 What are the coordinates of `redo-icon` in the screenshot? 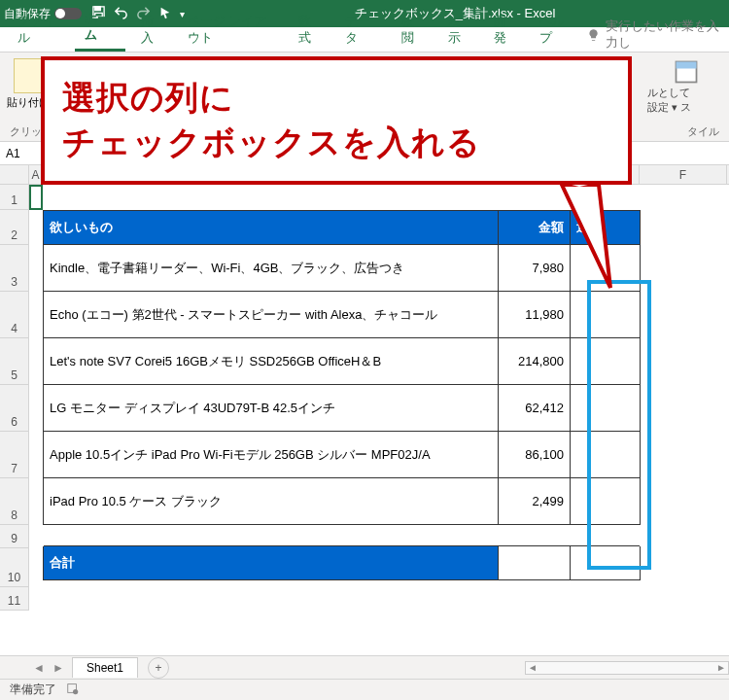 It's located at (144, 14).